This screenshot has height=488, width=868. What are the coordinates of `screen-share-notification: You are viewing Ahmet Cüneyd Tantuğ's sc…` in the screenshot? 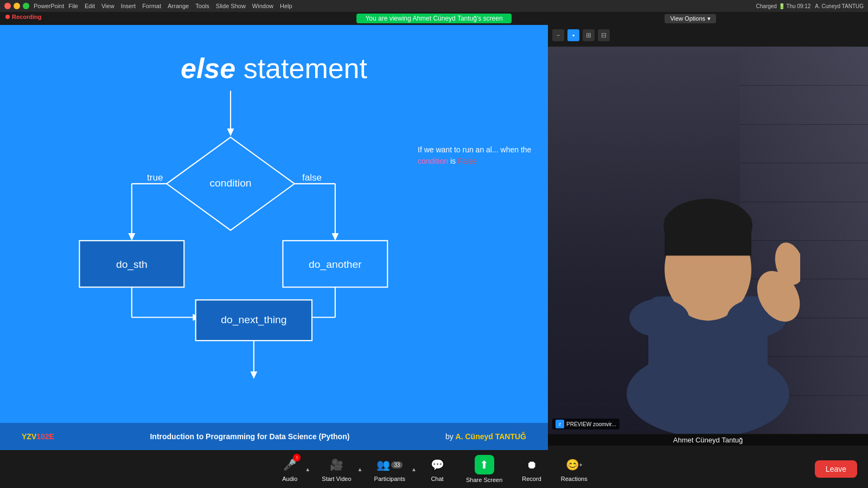 It's located at (434, 18).